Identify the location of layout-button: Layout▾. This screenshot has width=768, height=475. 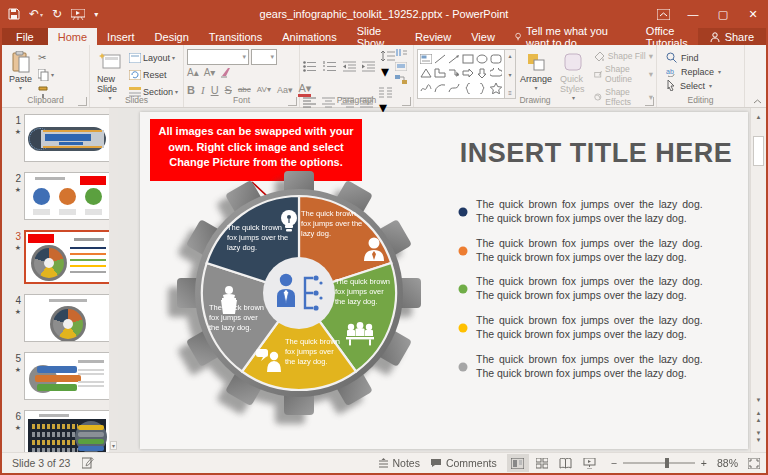
(154, 58).